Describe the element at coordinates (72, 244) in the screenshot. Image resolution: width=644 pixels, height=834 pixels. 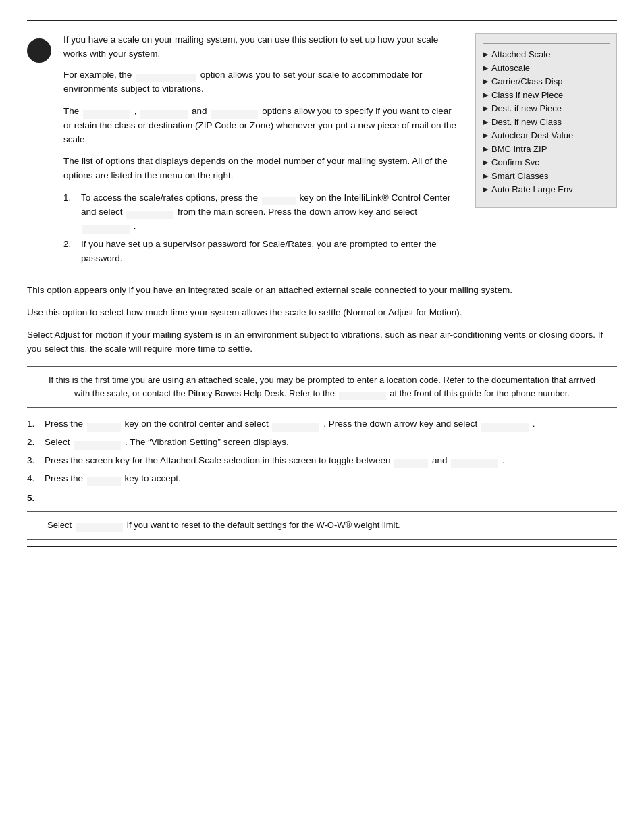
I see `step-1-2-num: 2.` at that location.